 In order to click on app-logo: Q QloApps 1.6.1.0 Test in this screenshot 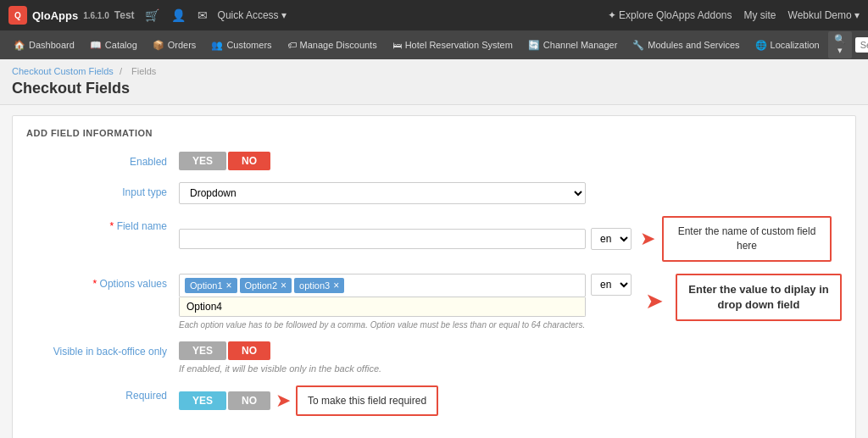, I will do `click(71, 15)`.